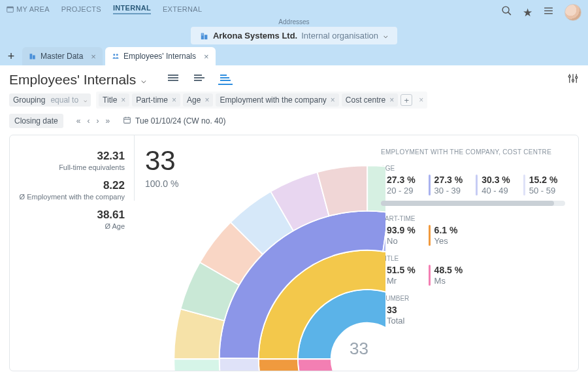 The height and width of the screenshot is (387, 588). What do you see at coordinates (162, 161) in the screenshot?
I see `total-count: 33` at bounding box center [162, 161].